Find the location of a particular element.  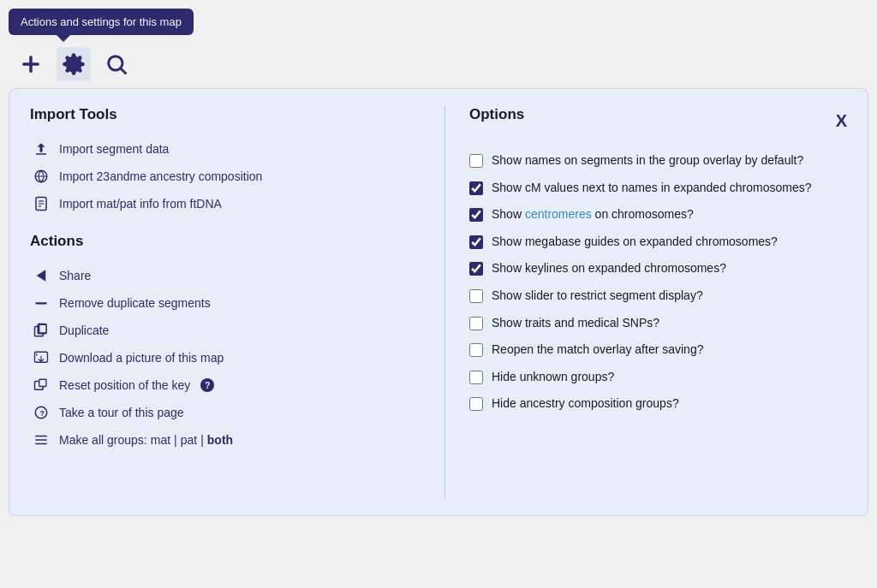

option-row-9: Hide ancestry composition groups? is located at coordinates (658, 404).